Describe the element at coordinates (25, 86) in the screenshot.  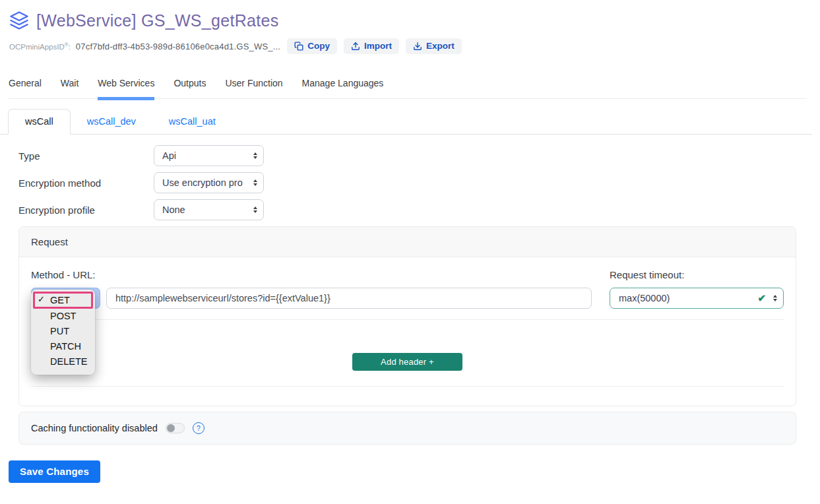
I see `tab-general: General` at that location.